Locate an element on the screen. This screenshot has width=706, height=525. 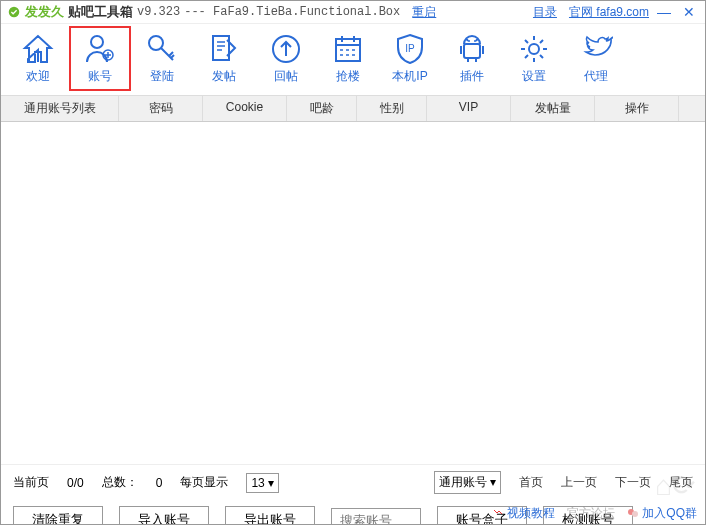
column-header: VIP is located at coordinates (469, 108).